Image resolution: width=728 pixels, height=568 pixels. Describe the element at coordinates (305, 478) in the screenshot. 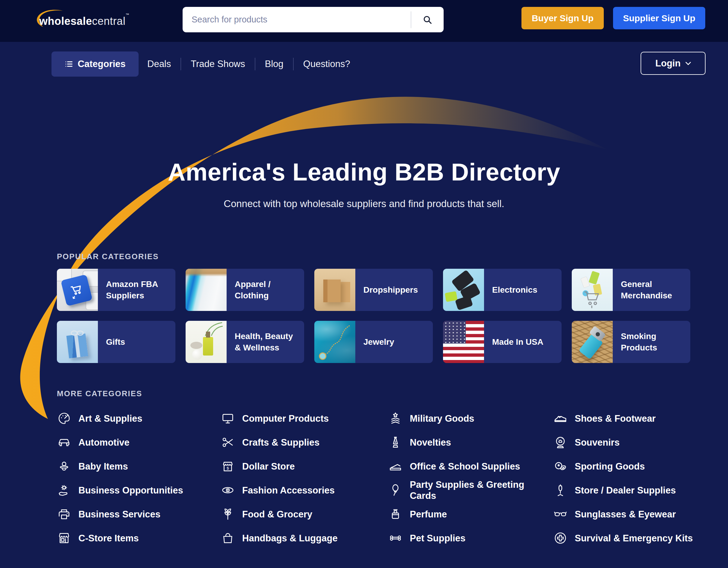

I see `more-categories-column-2: Computer Products Crafts & Supplies $ Do…` at that location.